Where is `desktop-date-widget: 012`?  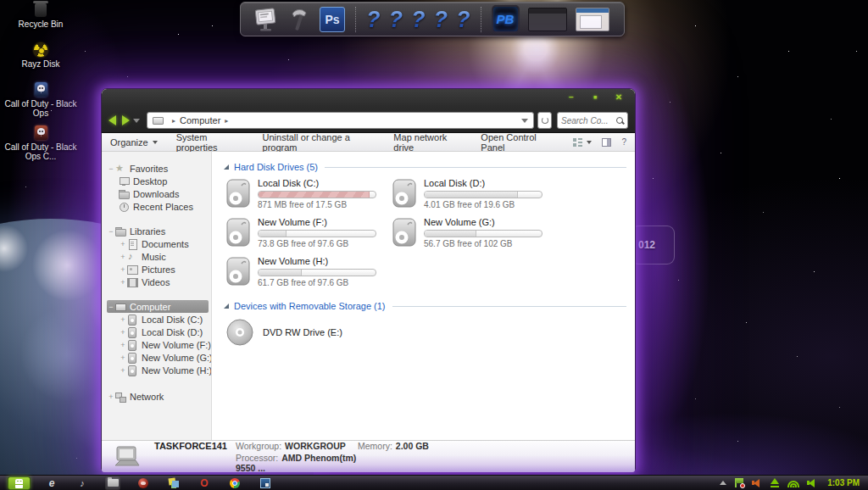 desktop-date-widget: 012 is located at coordinates (653, 245).